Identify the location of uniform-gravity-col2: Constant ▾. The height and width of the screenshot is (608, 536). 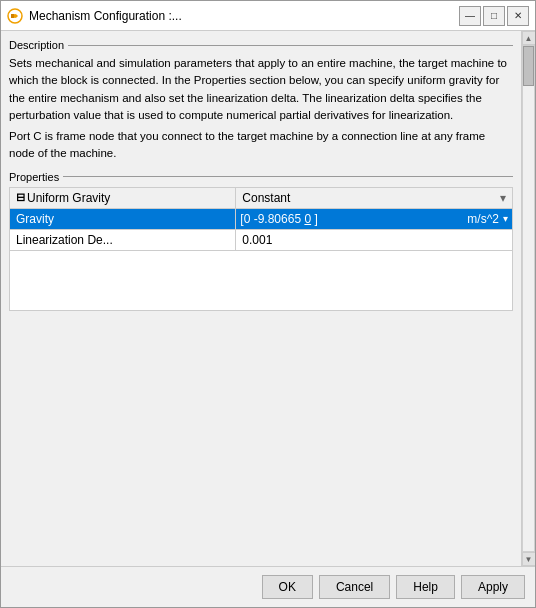
(374, 198).